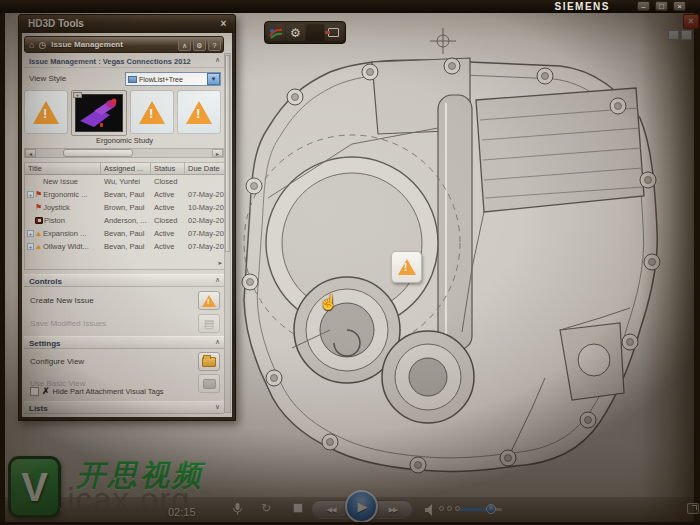 The image size is (700, 525). I want to click on settings-gear-button: ⚙, so click(200, 45).